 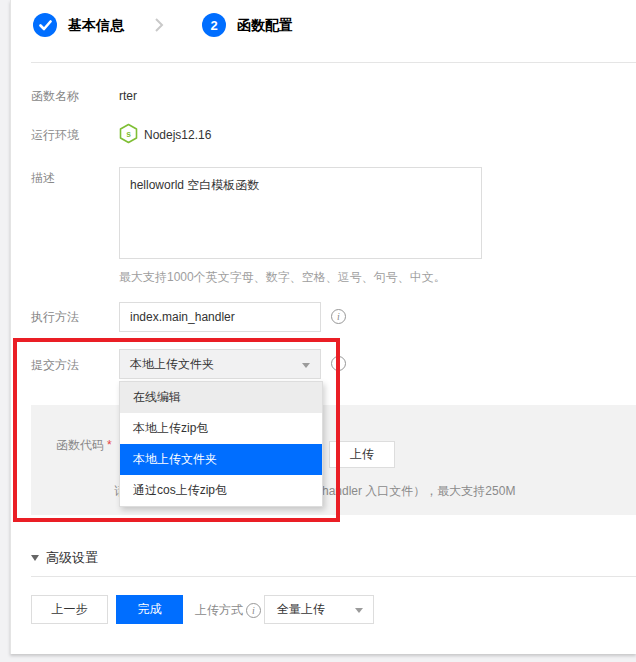 What do you see at coordinates (178, 135) in the screenshot?
I see `runtime-value: Nodejs12.16` at bounding box center [178, 135].